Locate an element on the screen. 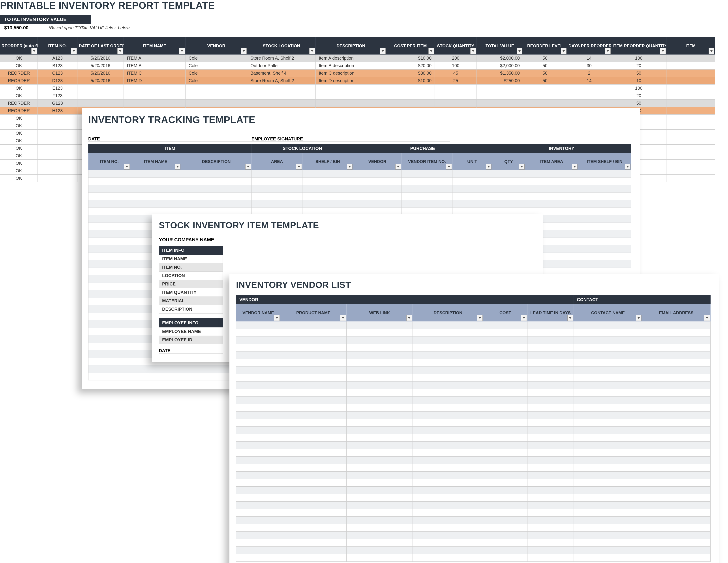 The height and width of the screenshot is (563, 728). cell: Cole is located at coordinates (217, 66).